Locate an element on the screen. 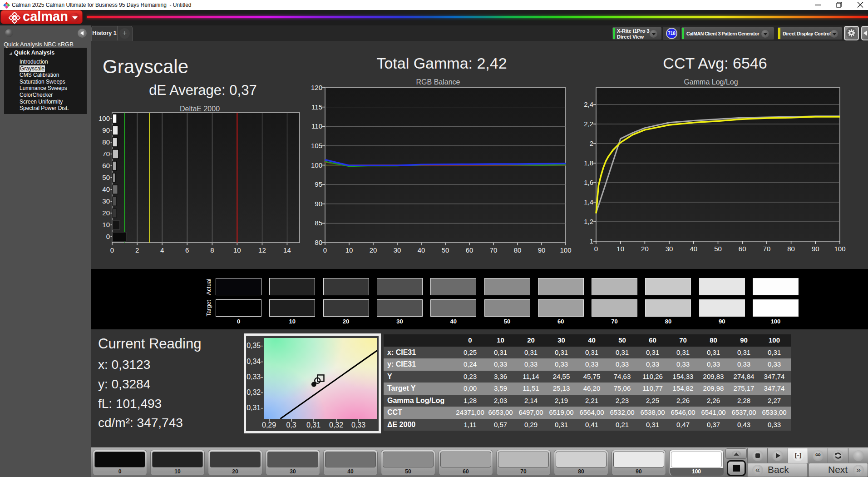 The width and height of the screenshot is (868, 477). svg-text: 105 is located at coordinates (317, 145).